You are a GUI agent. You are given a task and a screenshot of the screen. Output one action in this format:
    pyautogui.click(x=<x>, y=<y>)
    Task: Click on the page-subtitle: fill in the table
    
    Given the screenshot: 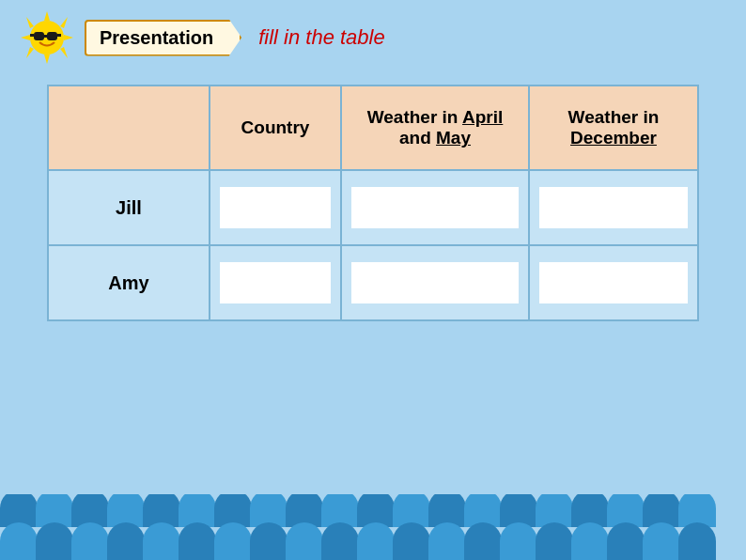 What is the action you would take?
    pyautogui.click(x=321, y=38)
    